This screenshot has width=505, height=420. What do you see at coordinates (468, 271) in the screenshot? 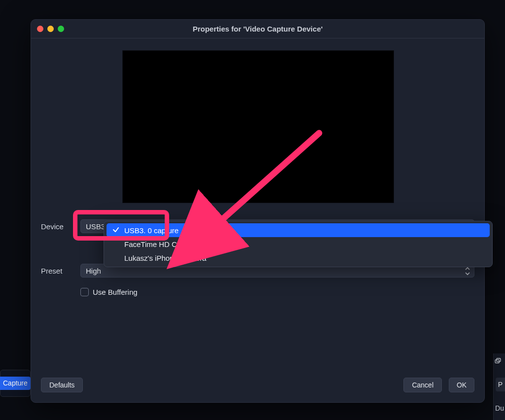
I see `chevron-updown-icon` at bounding box center [468, 271].